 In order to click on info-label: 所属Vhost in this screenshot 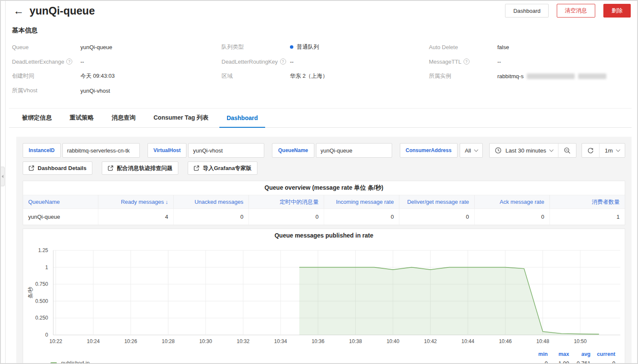, I will do `click(46, 91)`.